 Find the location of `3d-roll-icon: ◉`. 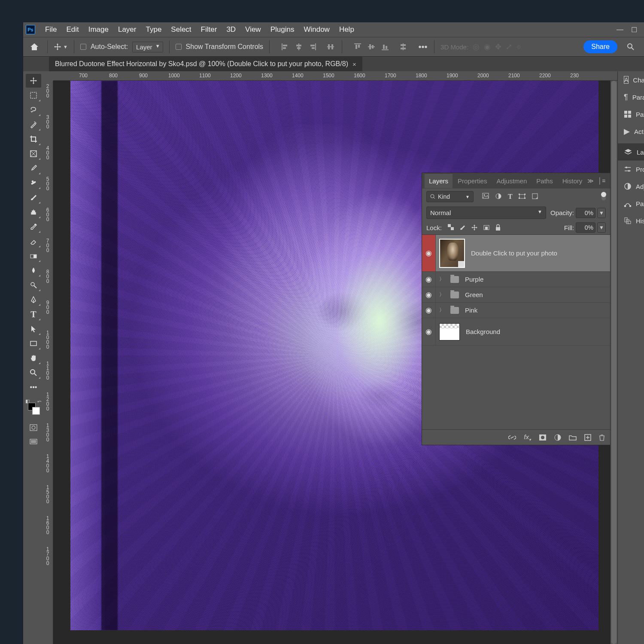

3d-roll-icon: ◉ is located at coordinates (487, 47).